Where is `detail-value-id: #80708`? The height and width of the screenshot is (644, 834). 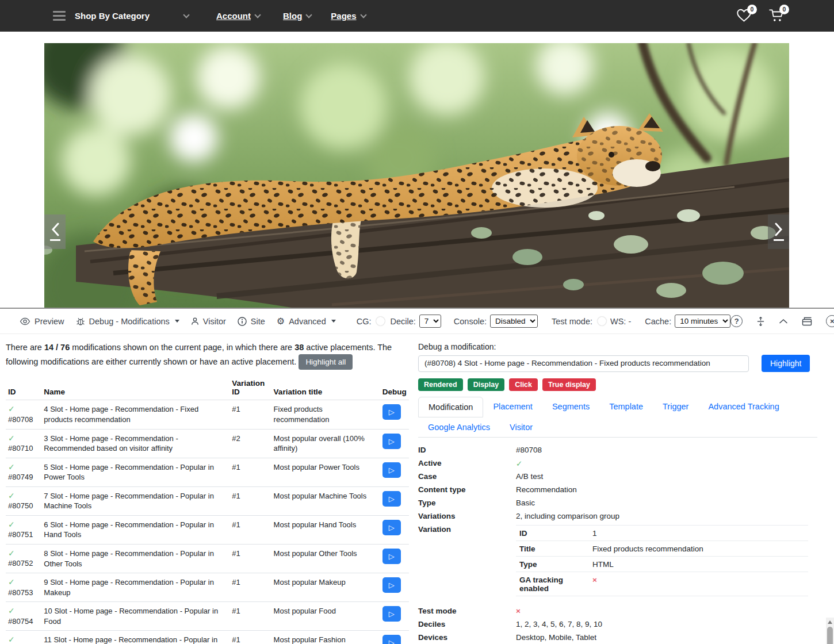
detail-value-id: #80708 is located at coordinates (529, 450).